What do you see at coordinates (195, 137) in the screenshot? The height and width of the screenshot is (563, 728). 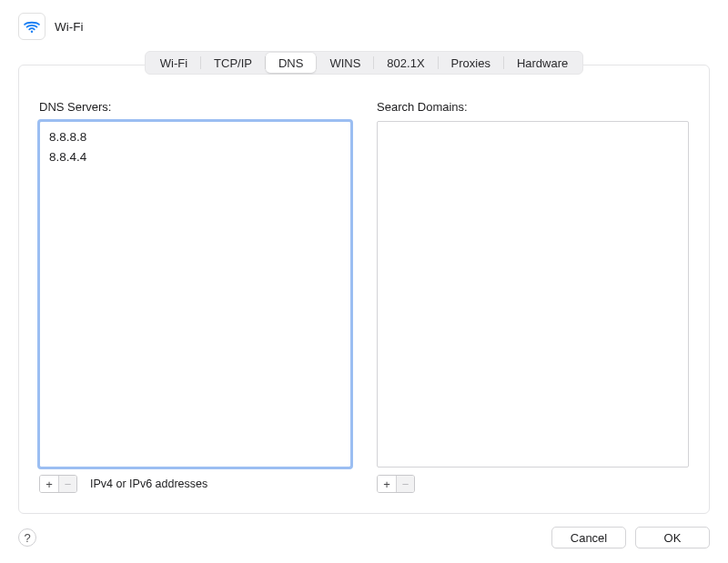 I see `list-item: 8.8.8.8` at bounding box center [195, 137].